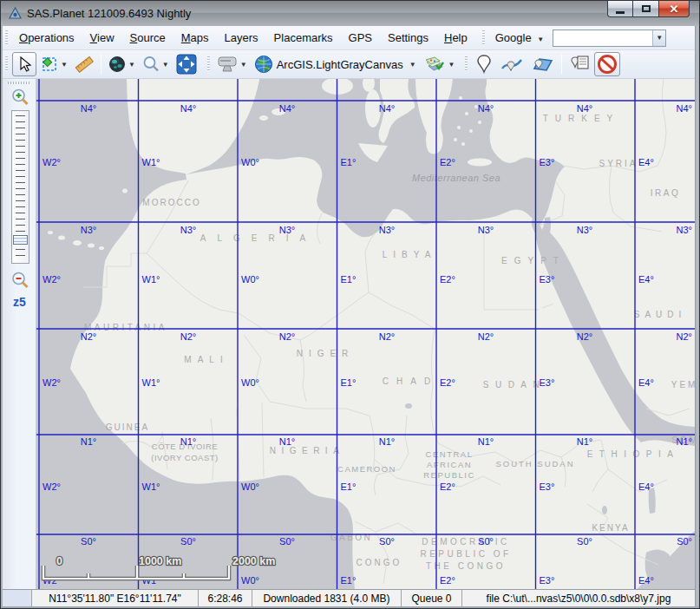 Image resolution: width=700 pixels, height=609 pixels. Describe the element at coordinates (607, 64) in the screenshot. I see `no-entry-icon` at that location.